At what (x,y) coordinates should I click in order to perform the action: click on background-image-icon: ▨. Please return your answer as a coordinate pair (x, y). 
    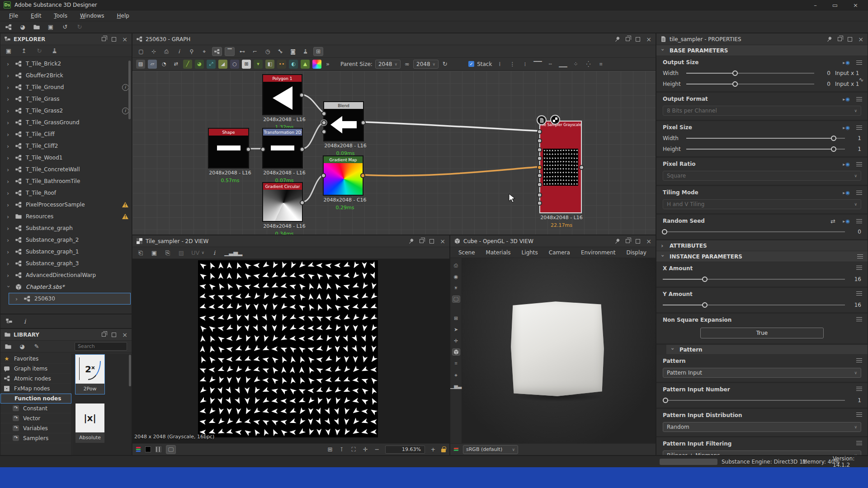
    Looking at the image, I should click on (181, 253).